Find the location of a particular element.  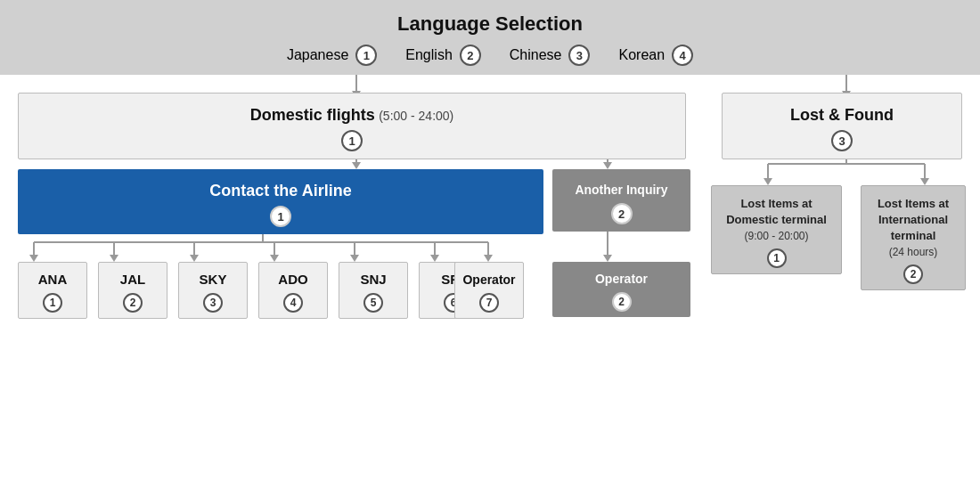

contact-airline-box: Contact the Airline 1 is located at coordinates (281, 201).